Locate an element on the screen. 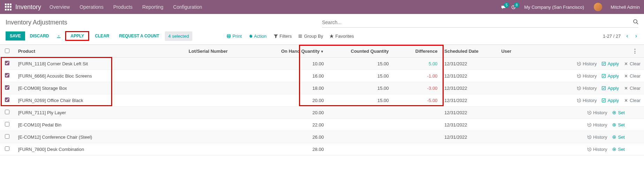  pager-next: › is located at coordinates (636, 36).